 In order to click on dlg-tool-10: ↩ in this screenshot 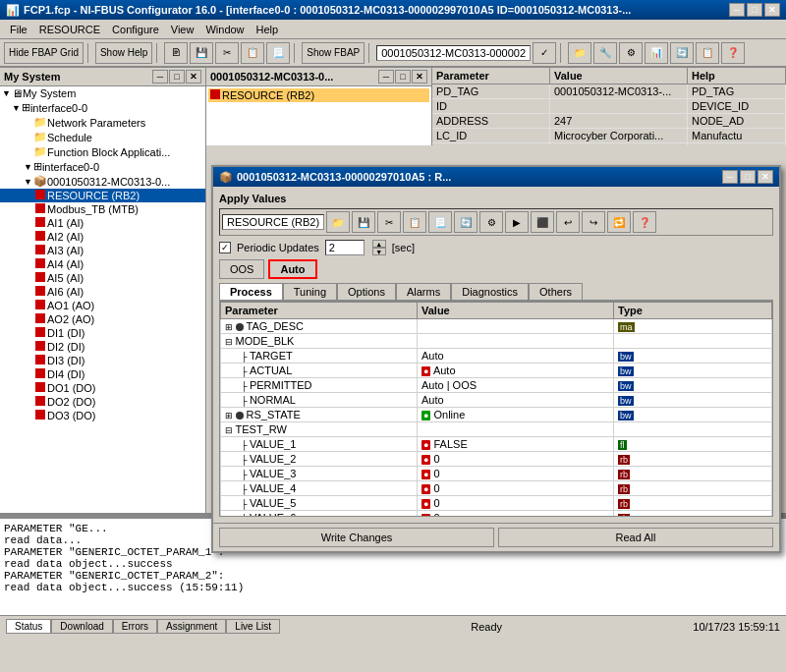, I will do `click(568, 222)`.